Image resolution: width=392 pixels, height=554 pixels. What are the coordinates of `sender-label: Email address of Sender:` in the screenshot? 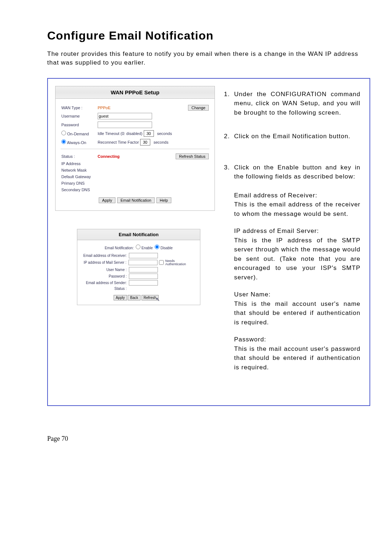 It's located at (105, 283).